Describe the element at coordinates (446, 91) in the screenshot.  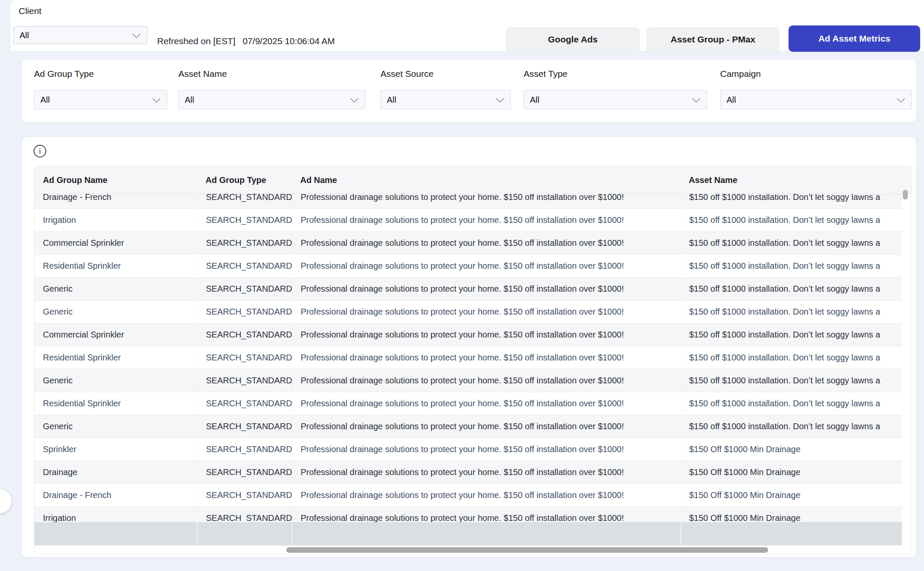
I see `filter-asset-source: Asset Source All` at that location.